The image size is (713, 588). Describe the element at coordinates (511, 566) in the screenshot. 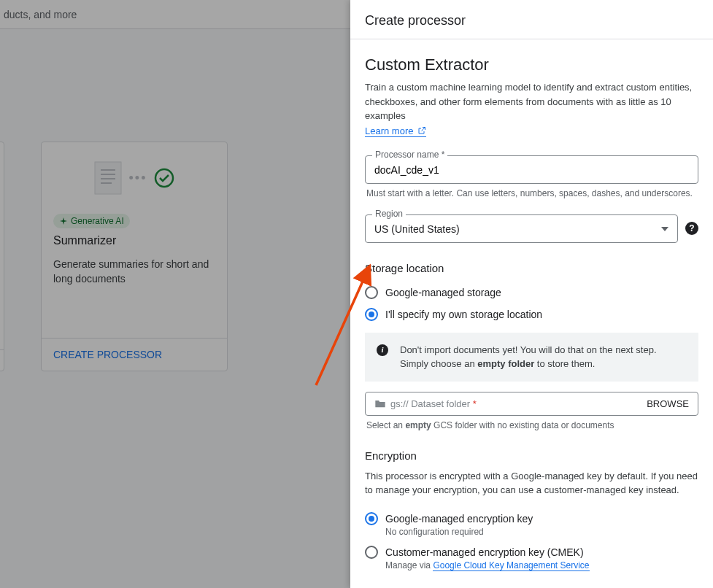

I see `kms-link: Google Cloud Key Management Service` at that location.